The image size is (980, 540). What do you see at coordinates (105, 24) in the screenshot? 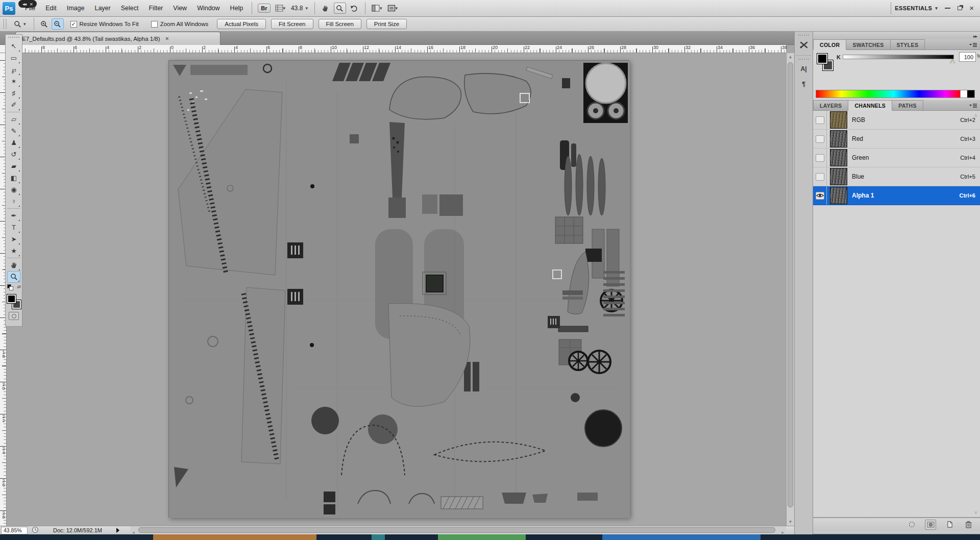
I see `resize-windows-checkbox: ✓ Resize Windows To Fit` at bounding box center [105, 24].